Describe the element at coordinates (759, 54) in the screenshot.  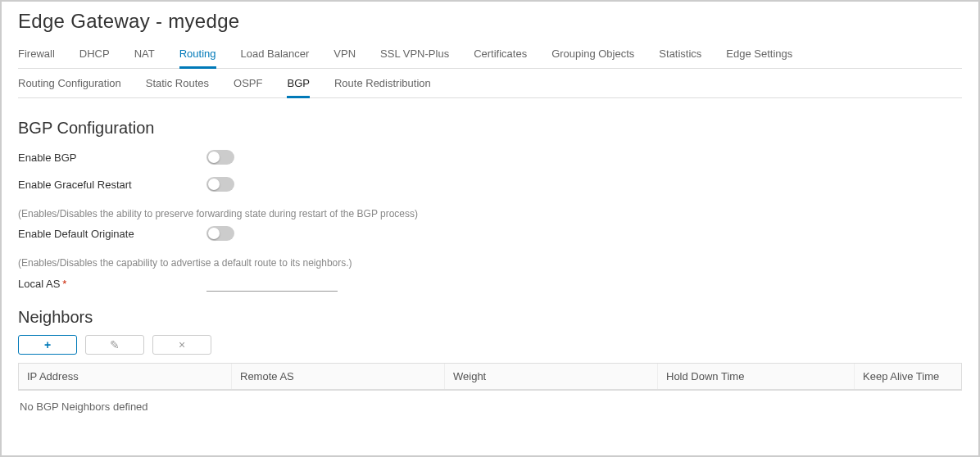
I see `tab-edge-settings: Edge Settings` at that location.